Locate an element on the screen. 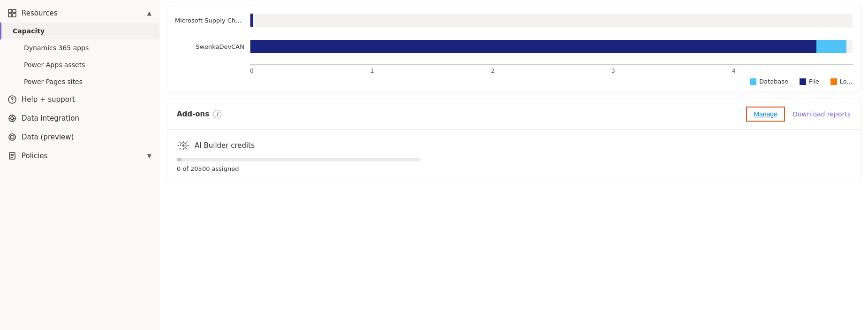  chart-row2-label: SwenkaDevCAN is located at coordinates (212, 47).